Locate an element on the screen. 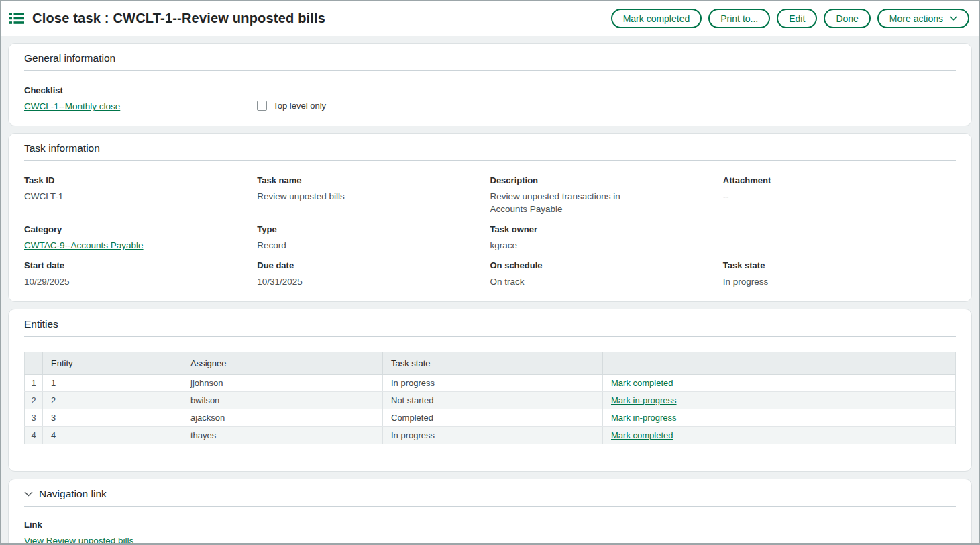  more-actions-label: More actions is located at coordinates (916, 19).